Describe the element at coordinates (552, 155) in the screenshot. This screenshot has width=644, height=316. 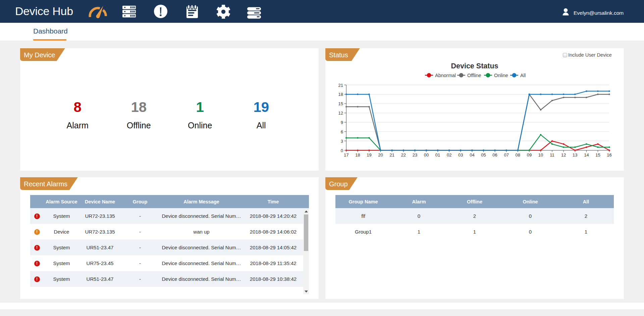
I see `svg-text: 11` at that location.